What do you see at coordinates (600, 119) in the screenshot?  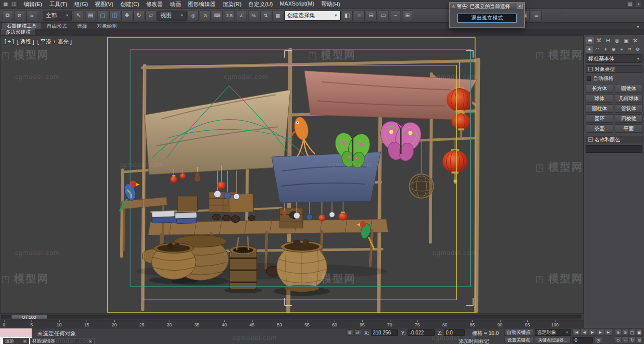 I see `object-type-button: 圆环` at bounding box center [600, 119].